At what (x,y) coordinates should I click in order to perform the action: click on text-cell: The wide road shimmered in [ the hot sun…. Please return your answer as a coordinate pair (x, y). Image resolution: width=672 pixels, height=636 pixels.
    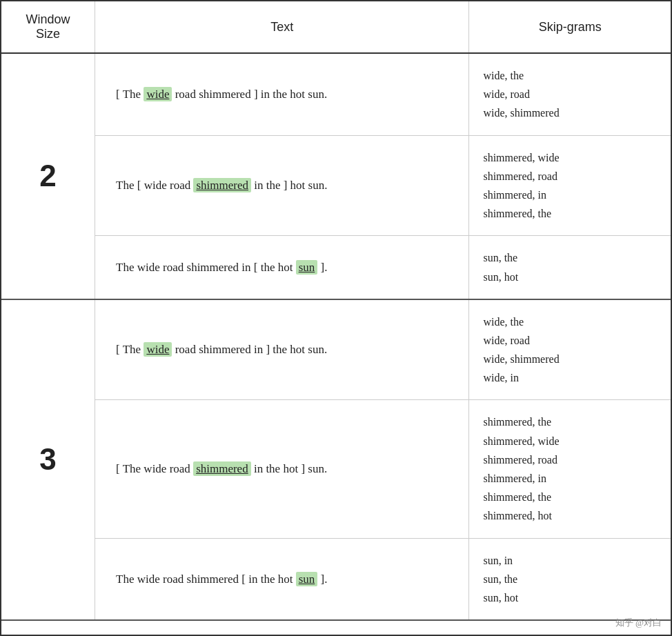
    Looking at the image, I should click on (282, 268).